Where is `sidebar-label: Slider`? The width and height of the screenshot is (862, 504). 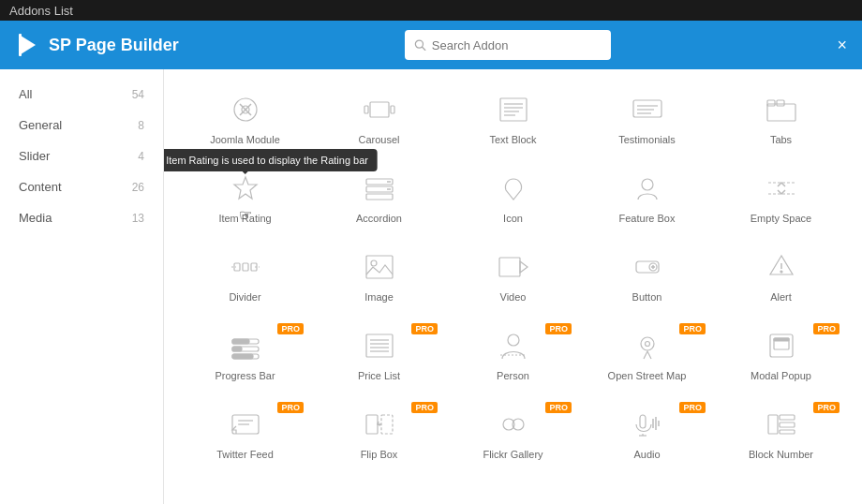
sidebar-label: Slider is located at coordinates (34, 156).